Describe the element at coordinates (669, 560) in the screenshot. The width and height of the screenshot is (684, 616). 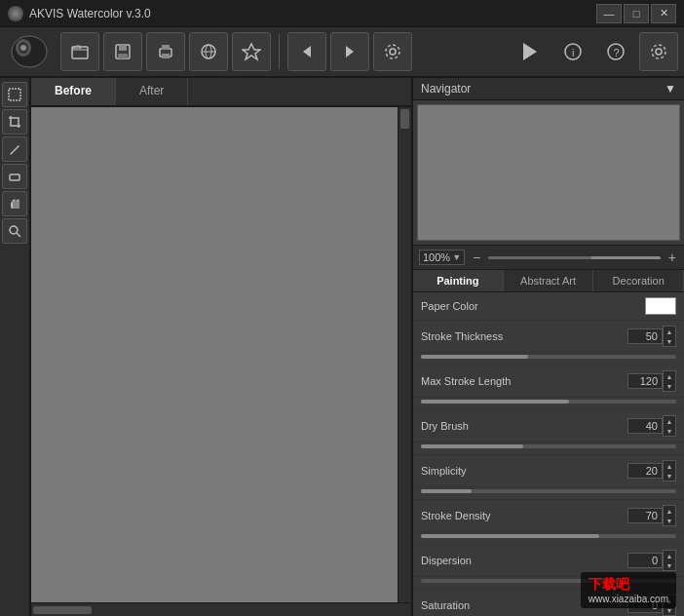
I see `dispersion-spinner: ▲ ▼` at that location.